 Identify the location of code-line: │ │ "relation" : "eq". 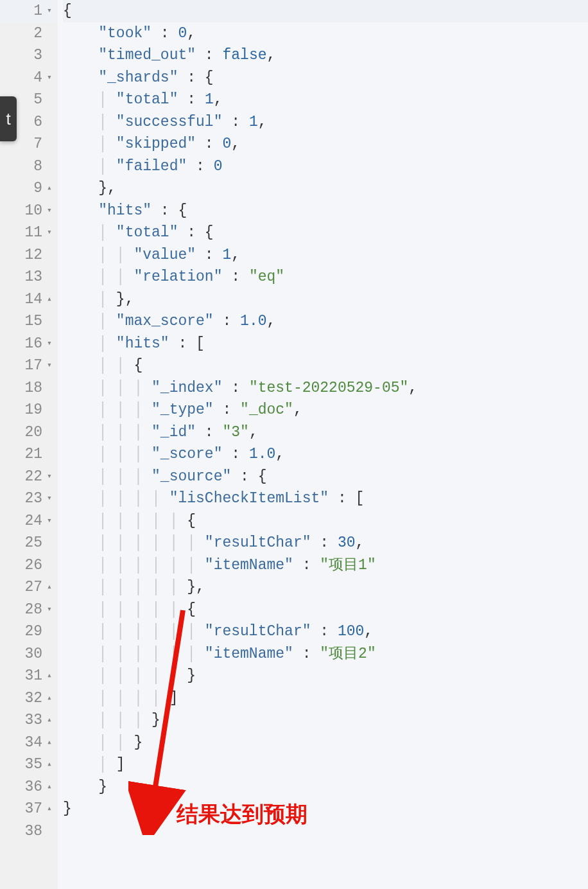
(325, 277).